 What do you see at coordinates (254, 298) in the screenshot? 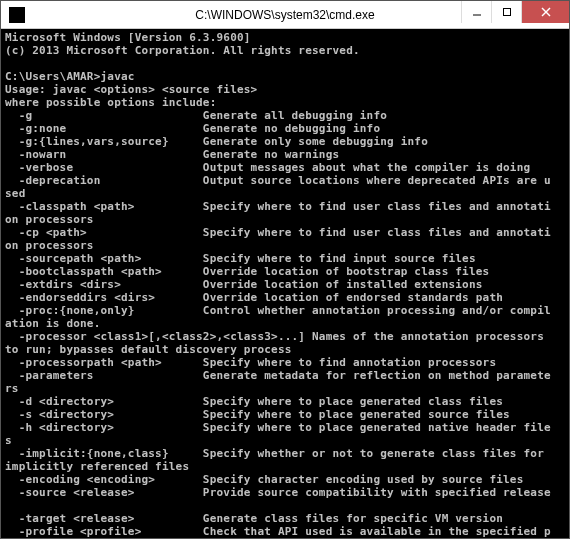
I see `console-line: -endorseddirs <dirs> Override location o…` at bounding box center [254, 298].